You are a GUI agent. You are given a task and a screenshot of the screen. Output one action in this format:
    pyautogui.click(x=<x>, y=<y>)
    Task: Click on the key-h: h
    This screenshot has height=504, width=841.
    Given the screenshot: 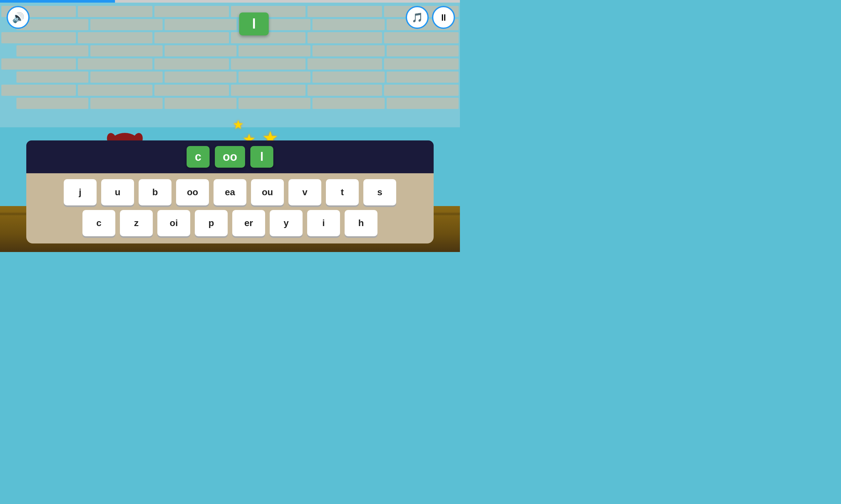 What is the action you would take?
    pyautogui.click(x=361, y=223)
    